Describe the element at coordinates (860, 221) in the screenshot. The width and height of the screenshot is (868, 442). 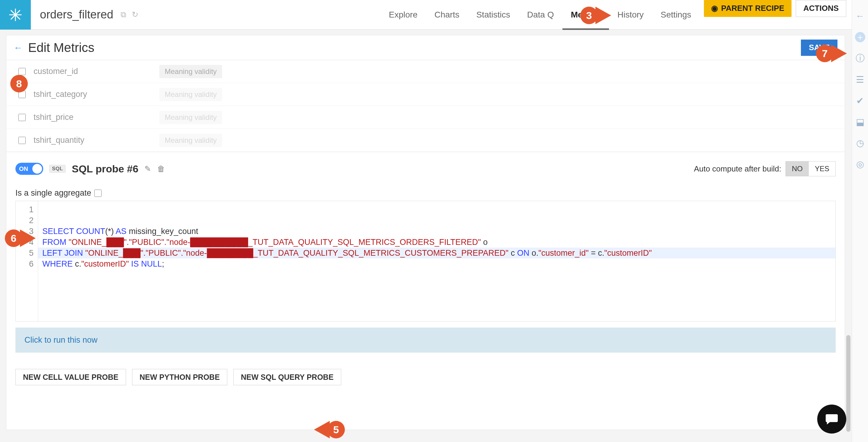
I see `right-rail: ← ＋ ⓘ ☰ ✔ ⬓ ◷ ◎` at that location.